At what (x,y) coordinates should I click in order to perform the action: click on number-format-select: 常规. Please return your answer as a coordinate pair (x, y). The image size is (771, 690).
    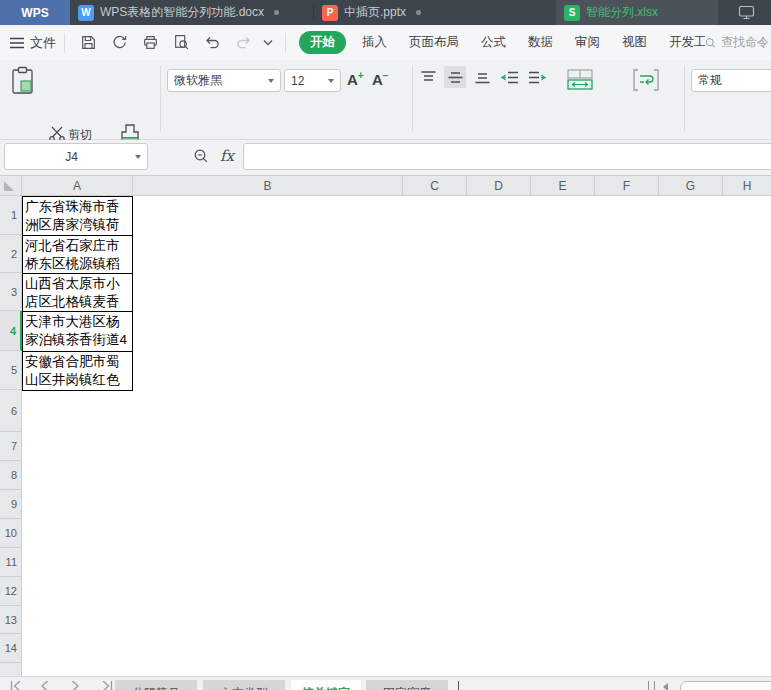
    Looking at the image, I should click on (731, 80).